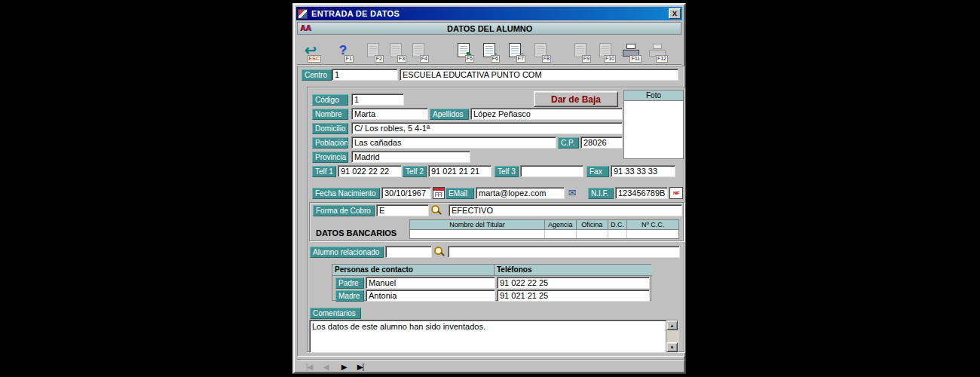  I want to click on exit-button: ↩ ESC, so click(311, 50).